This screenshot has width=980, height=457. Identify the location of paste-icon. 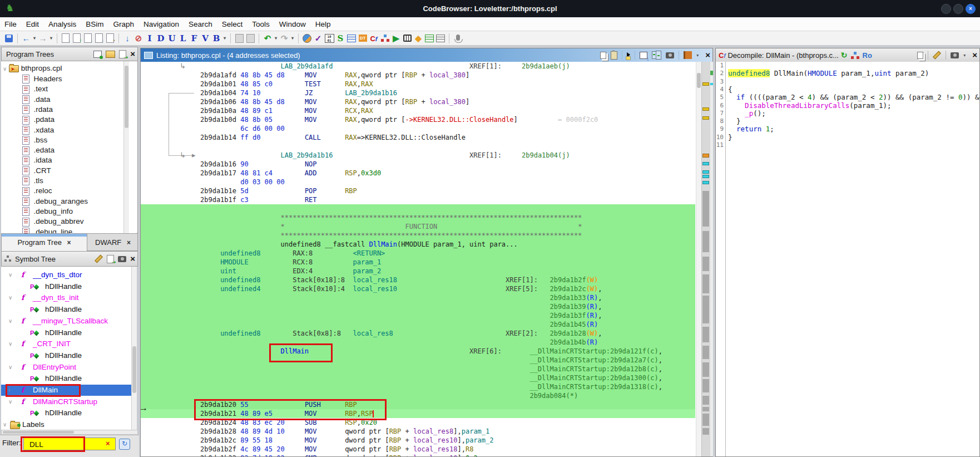
(614, 56).